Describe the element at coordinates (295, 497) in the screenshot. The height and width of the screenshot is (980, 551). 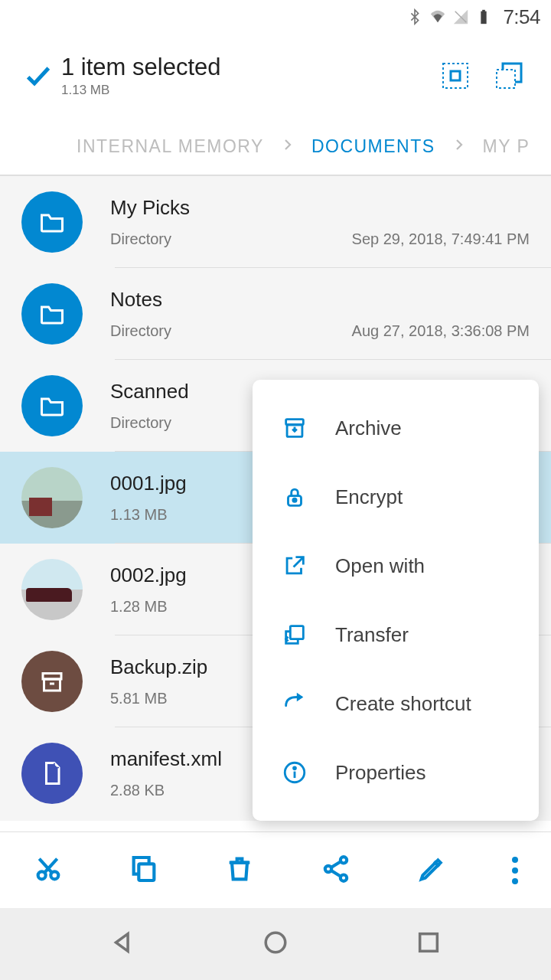
I see `lock-icon` at that location.